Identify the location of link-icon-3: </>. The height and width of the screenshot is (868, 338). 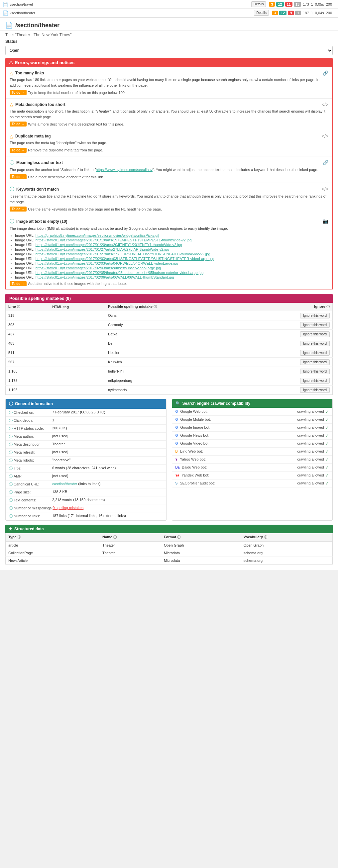
(325, 136).